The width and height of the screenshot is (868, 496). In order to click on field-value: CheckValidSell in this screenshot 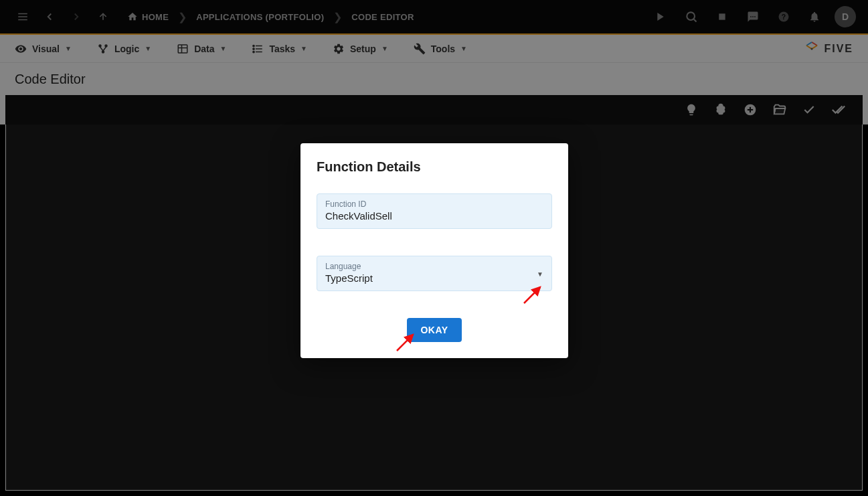, I will do `click(434, 216)`.